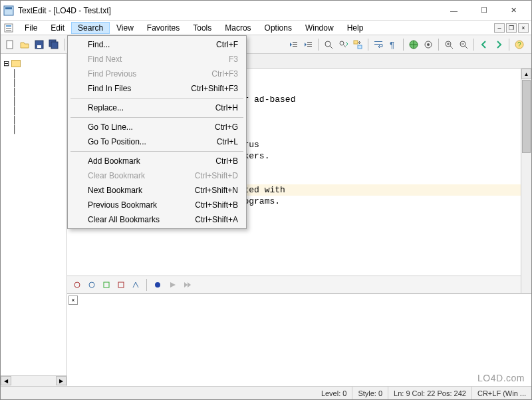 This screenshot has width=532, height=400. What do you see at coordinates (278, 28) in the screenshot?
I see `menu-options: Options` at bounding box center [278, 28].